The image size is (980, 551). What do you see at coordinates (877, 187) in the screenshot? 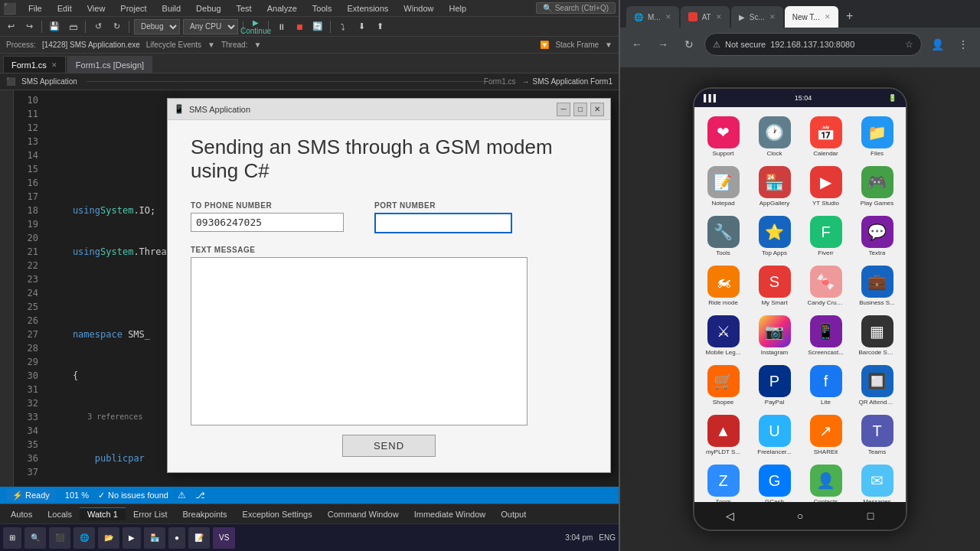
I see `app-playgames: 🎮 Play Games` at bounding box center [877, 187].